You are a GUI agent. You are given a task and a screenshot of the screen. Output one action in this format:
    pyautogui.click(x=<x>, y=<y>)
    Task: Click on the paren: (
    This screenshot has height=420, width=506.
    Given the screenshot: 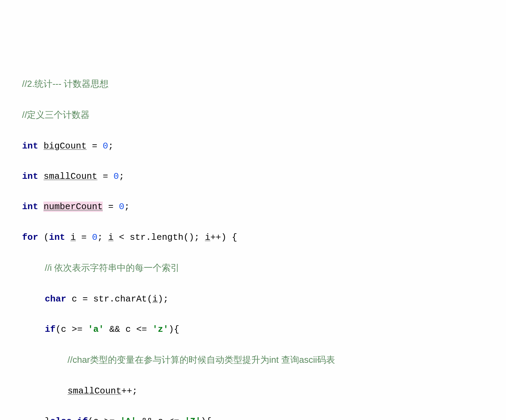 What is the action you would take?
    pyautogui.click(x=43, y=237)
    